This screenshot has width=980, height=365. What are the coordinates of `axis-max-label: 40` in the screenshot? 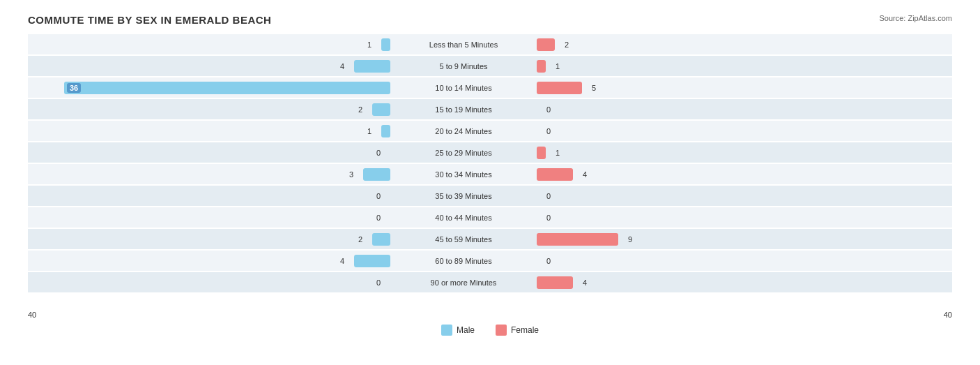 It's located at (948, 315).